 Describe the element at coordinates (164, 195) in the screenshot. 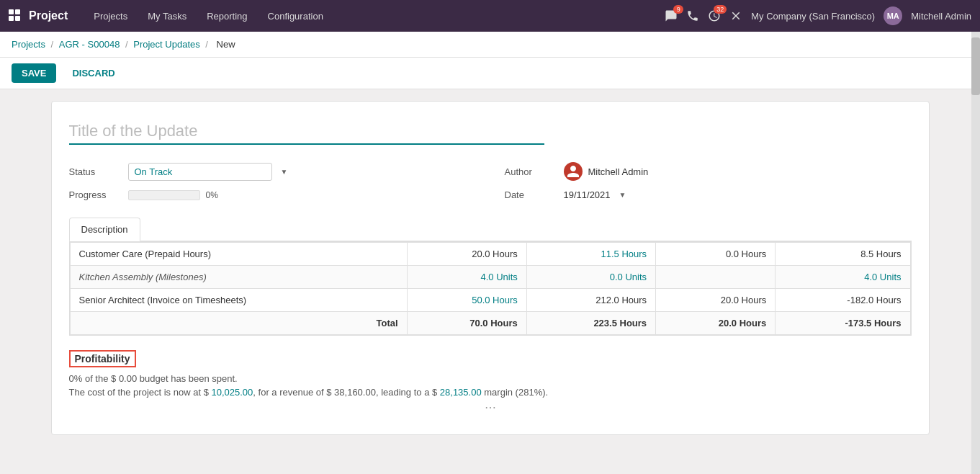

I see `progress-bar` at that location.